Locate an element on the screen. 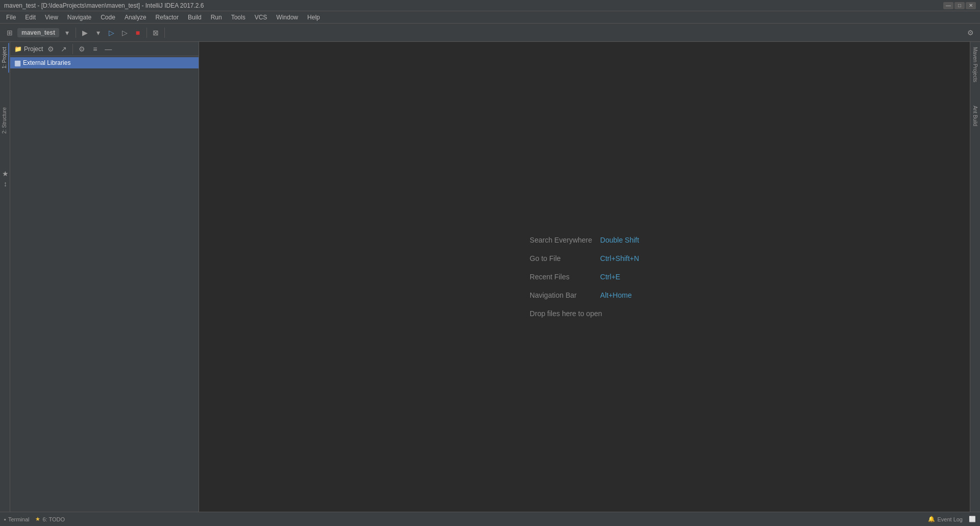 The image size is (980, 526). go-to-file-key: Ctrl+Shift+N is located at coordinates (620, 258).